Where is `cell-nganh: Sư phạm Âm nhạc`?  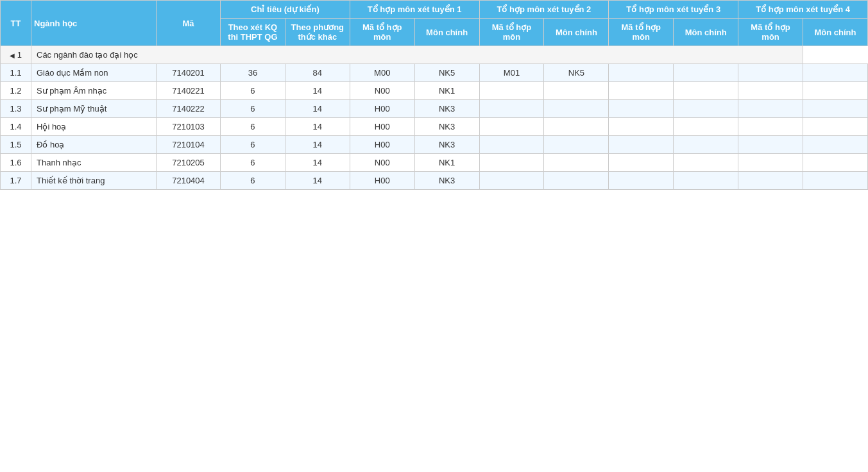
cell-nganh: Sư phạm Âm nhạc is located at coordinates (94, 91).